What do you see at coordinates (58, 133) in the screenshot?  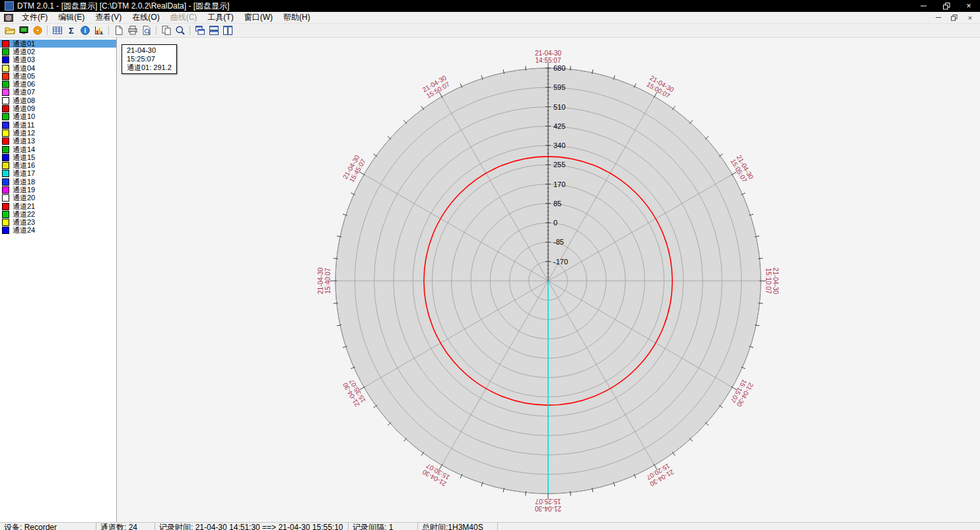 I see `channel-item-12: 通道12` at bounding box center [58, 133].